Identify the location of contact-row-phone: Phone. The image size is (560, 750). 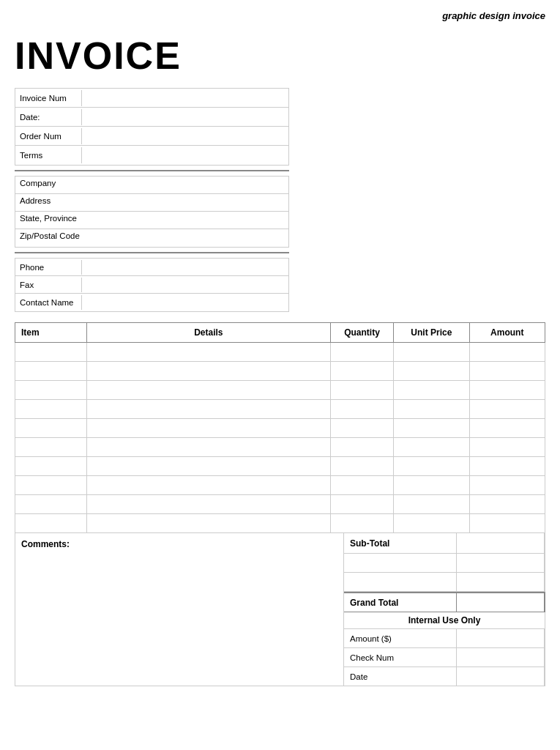
(152, 267).